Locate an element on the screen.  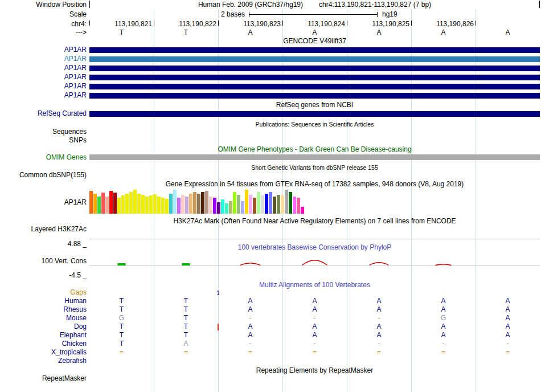
ruler-tick is located at coordinates (476, 23).